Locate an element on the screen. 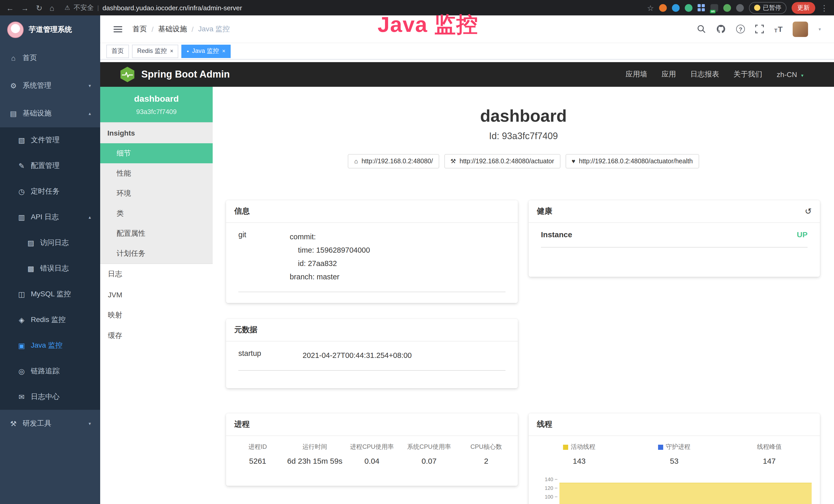 Image resolution: width=834 pixels, height=504 pixels. metadata-key: startup is located at coordinates (270, 355).